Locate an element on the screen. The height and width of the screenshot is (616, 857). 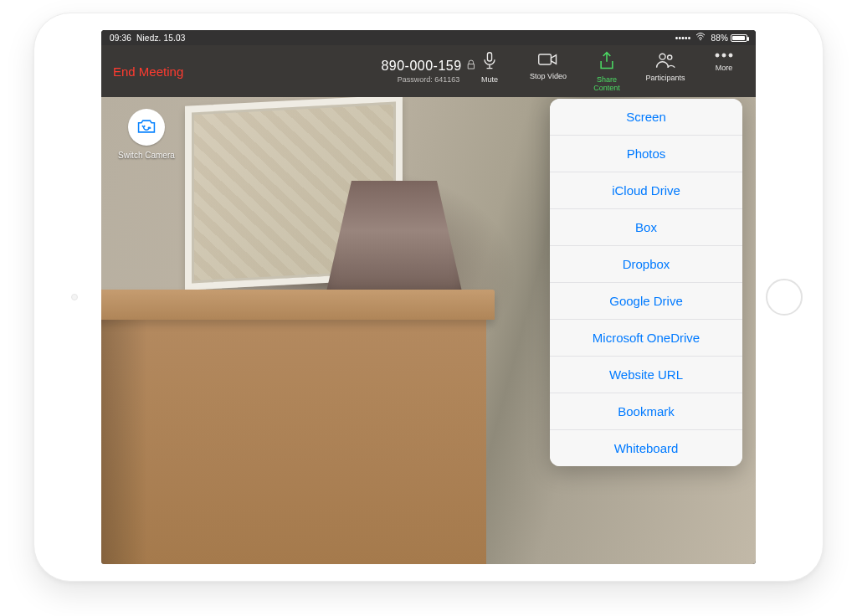
battery-indicator: 88% is located at coordinates (729, 38).